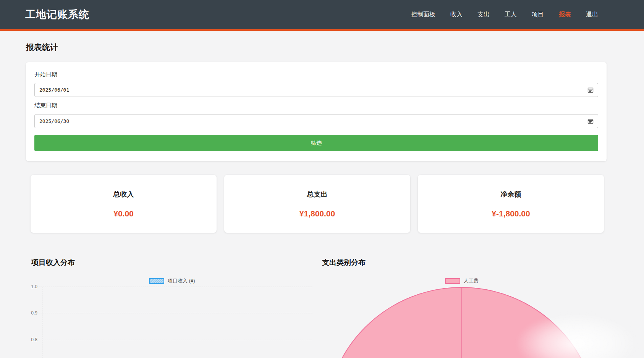 The image size is (644, 358). Describe the element at coordinates (322, 15) in the screenshot. I see `top-navbar: 工地记账系统 控制面板 收入 支出 工人 项目 报表 退出` at that location.